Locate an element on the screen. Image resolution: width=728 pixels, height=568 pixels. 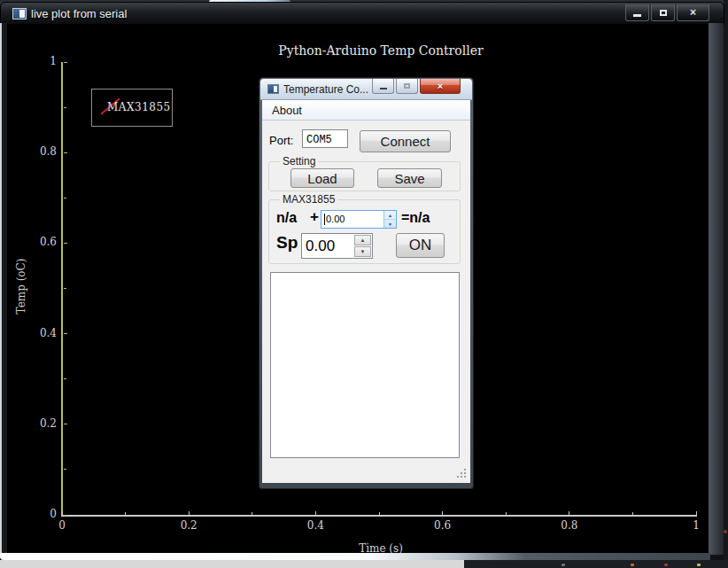
dialog-titlebar: Temperature Co... × is located at coordinates (367, 89).